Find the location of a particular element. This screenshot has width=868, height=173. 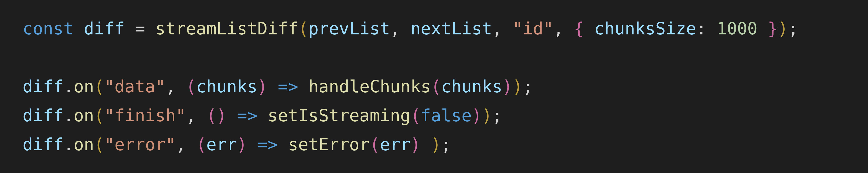

number-1000: 1000 is located at coordinates (737, 28).